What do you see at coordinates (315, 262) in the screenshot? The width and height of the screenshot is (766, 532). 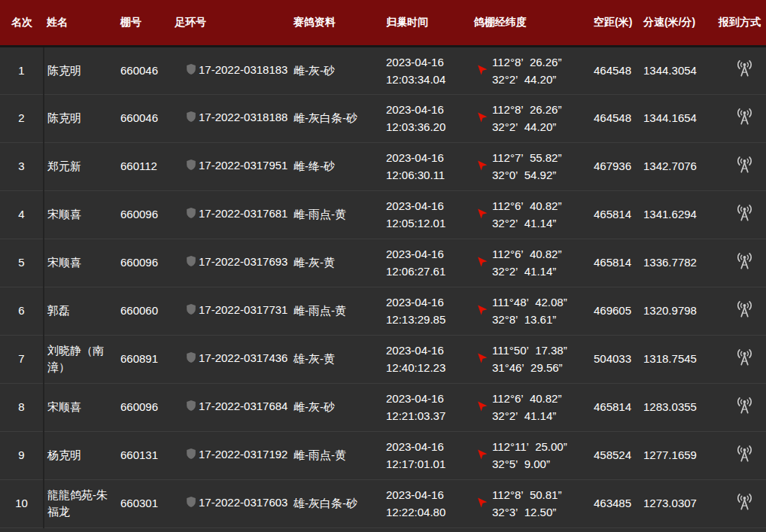 I see `pigeon-info: 雌-灰-黄` at bounding box center [315, 262].